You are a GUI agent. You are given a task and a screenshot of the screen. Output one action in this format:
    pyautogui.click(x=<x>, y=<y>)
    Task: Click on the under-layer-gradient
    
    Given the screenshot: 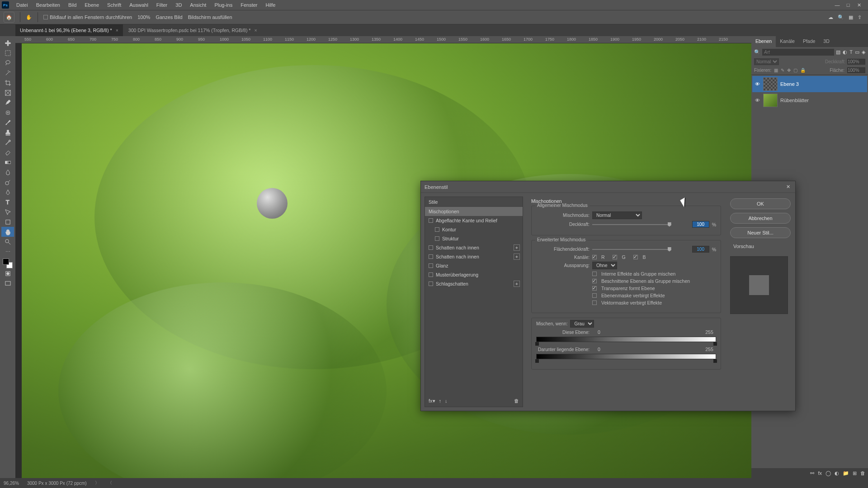 What is the action you would take?
    pyautogui.click(x=626, y=357)
    